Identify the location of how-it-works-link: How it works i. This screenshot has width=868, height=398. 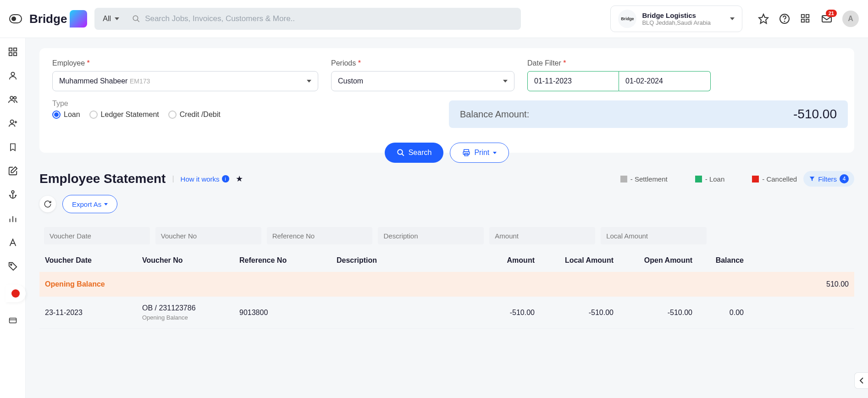
(205, 179).